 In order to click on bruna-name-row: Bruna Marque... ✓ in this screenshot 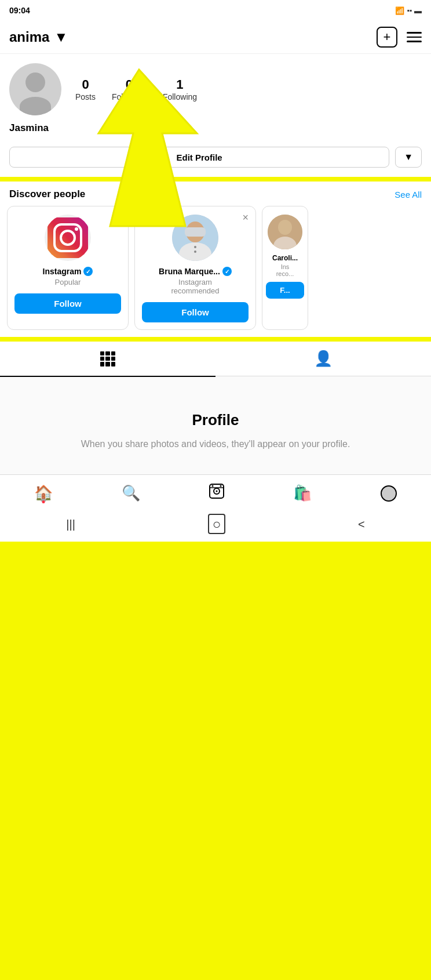, I will do `click(195, 271)`.